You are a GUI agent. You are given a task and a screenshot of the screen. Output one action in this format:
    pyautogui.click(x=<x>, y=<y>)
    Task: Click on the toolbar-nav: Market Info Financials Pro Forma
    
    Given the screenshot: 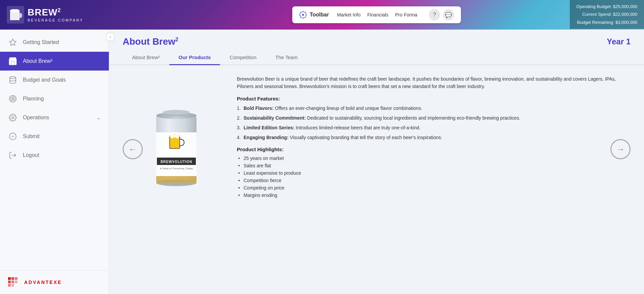 What is the action you would take?
    pyautogui.click(x=377, y=15)
    